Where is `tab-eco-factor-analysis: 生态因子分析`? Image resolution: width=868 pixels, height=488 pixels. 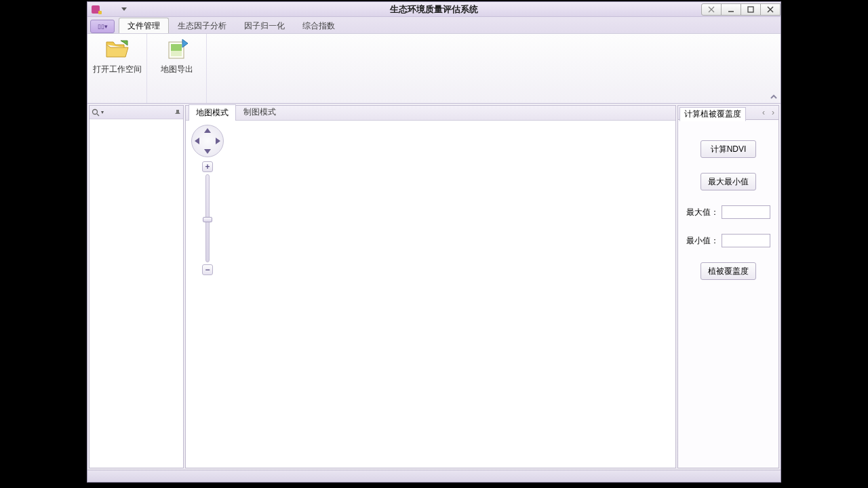
tab-eco-factor-analysis: 生态因子分析 is located at coordinates (202, 26).